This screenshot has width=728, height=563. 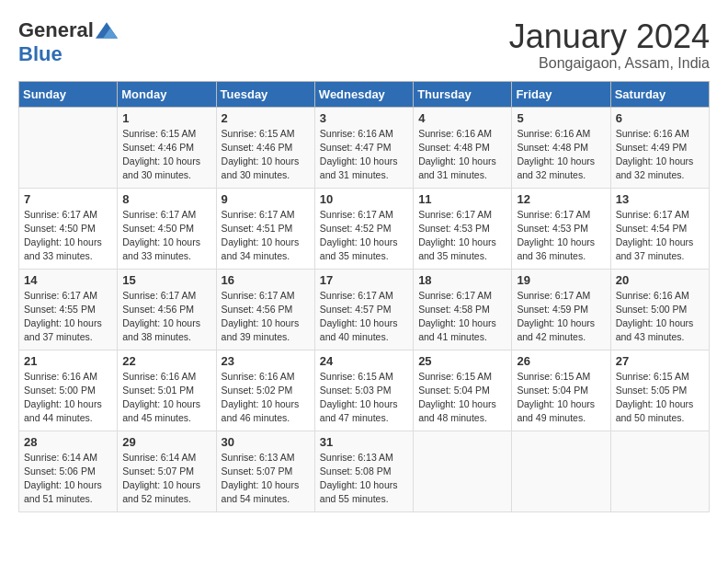 What do you see at coordinates (68, 316) in the screenshot?
I see `day-info: Sunrise: 6:17 AMSunset: 4:55 PMDaylight:…` at bounding box center [68, 316].